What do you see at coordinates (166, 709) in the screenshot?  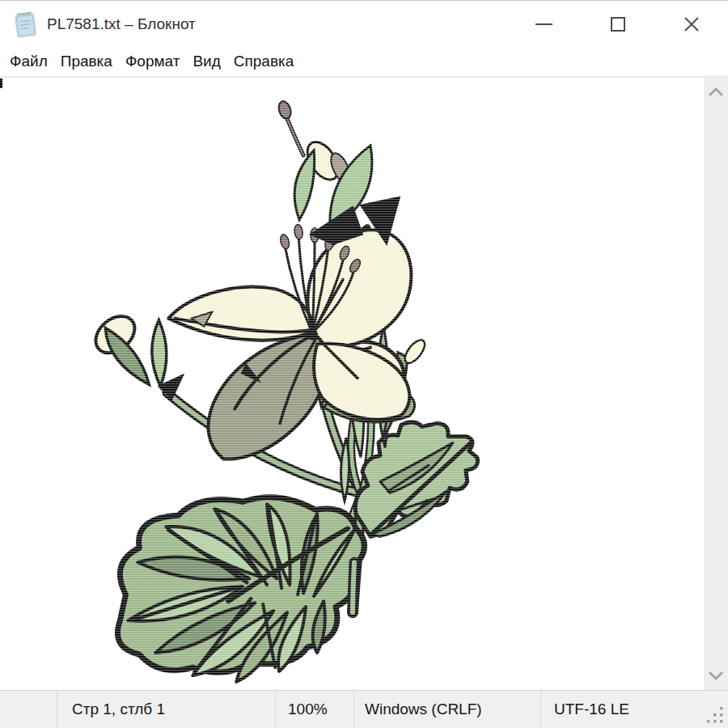 I see `status-cursor-position: Стр 1, стлб 1` at bounding box center [166, 709].